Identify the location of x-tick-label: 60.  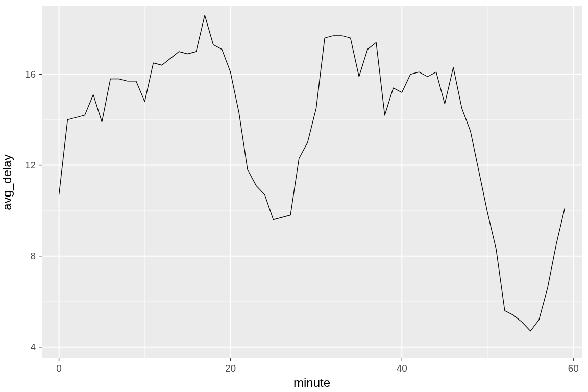
(574, 369).